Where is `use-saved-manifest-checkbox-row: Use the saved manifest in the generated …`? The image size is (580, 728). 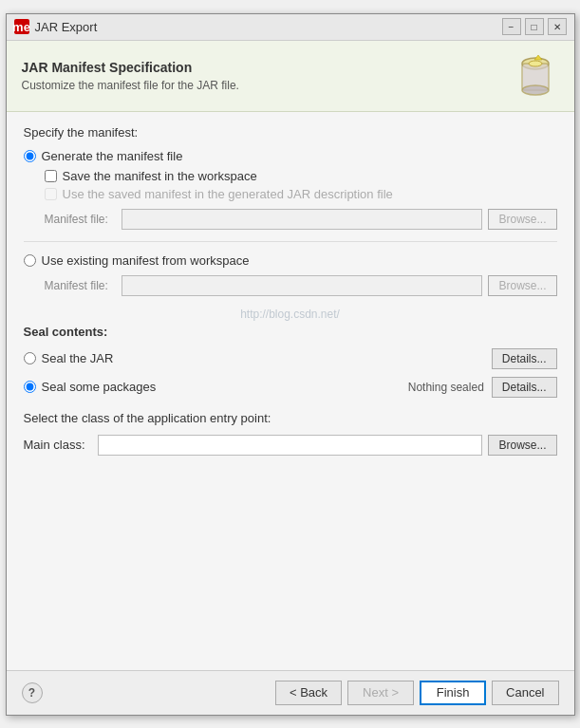
use-saved-manifest-checkbox-row: Use the saved manifest in the generated … is located at coordinates (301, 194).